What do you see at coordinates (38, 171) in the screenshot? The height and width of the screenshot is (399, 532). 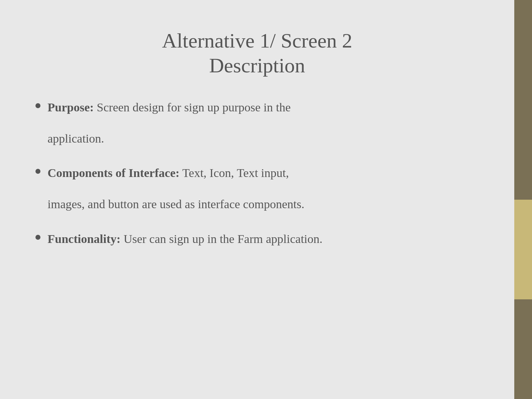 I see `bullet-dot-components` at bounding box center [38, 171].